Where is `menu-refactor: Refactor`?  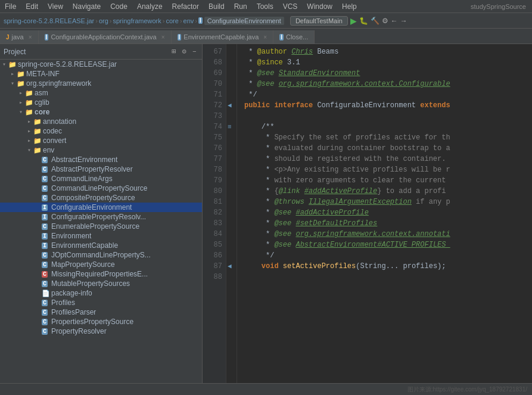 menu-refactor: Refactor is located at coordinates (186, 7).